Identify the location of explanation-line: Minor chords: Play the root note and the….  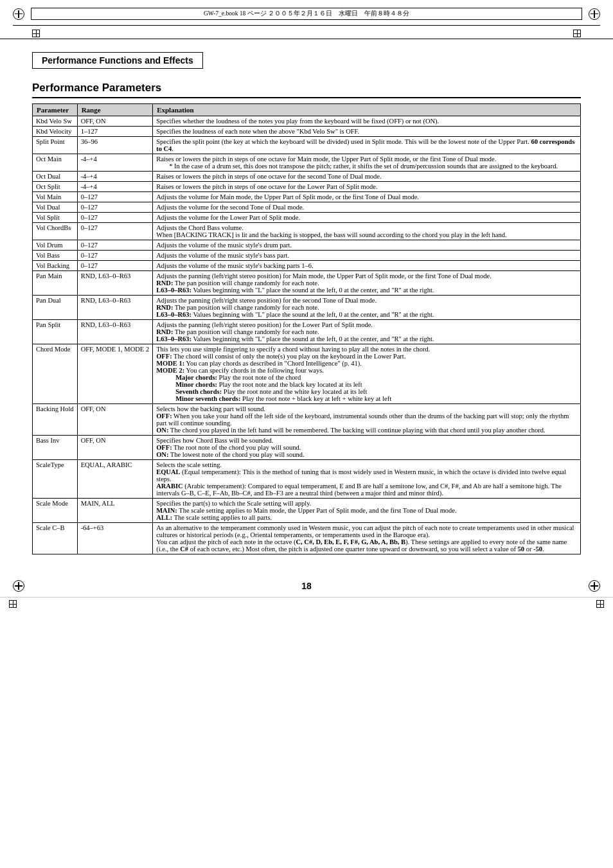
(260, 384).